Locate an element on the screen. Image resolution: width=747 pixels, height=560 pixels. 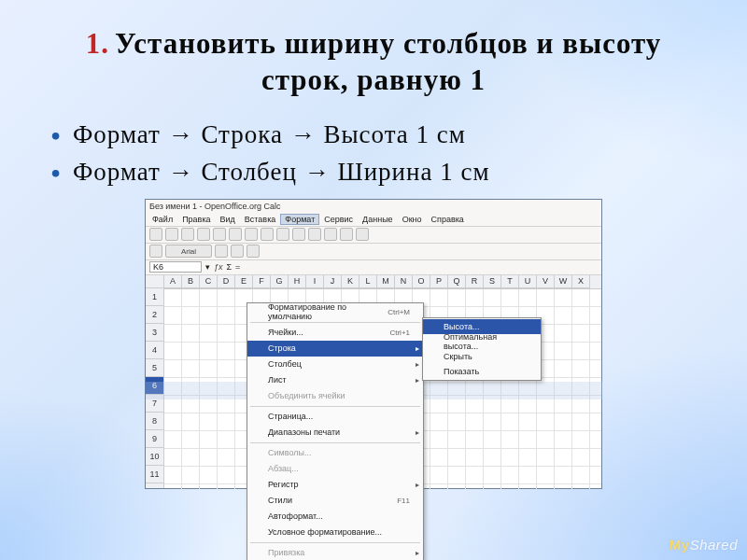
col-header: W is located at coordinates (564, 282).